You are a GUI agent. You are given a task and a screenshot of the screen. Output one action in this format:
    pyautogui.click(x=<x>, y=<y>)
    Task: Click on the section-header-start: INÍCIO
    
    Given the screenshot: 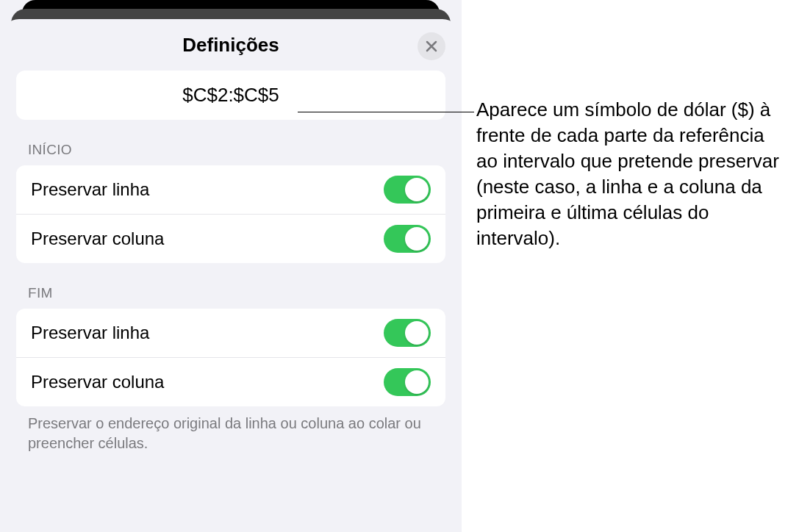 What is the action you would take?
    pyautogui.click(x=231, y=150)
    